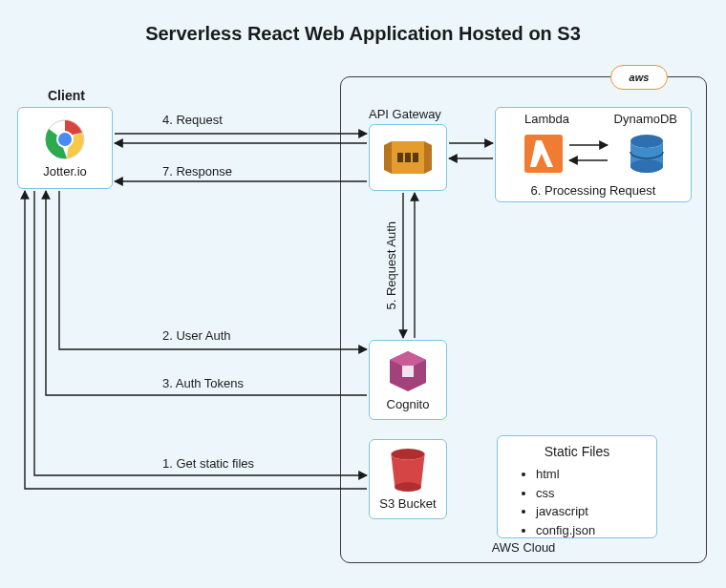 This screenshot has height=588, width=726. What do you see at coordinates (197, 336) in the screenshot?
I see `flow-2-user-auth: 2. User Auth` at bounding box center [197, 336].